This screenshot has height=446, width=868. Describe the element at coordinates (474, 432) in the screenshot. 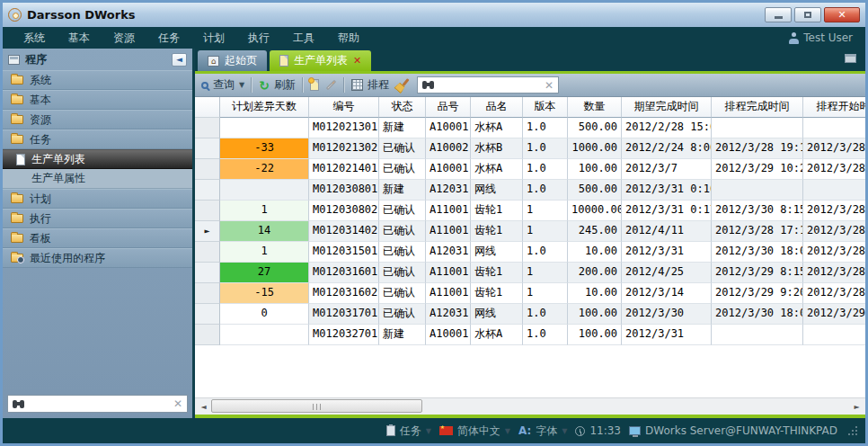

I see `language-selector: 简体中文 ▼` at that location.